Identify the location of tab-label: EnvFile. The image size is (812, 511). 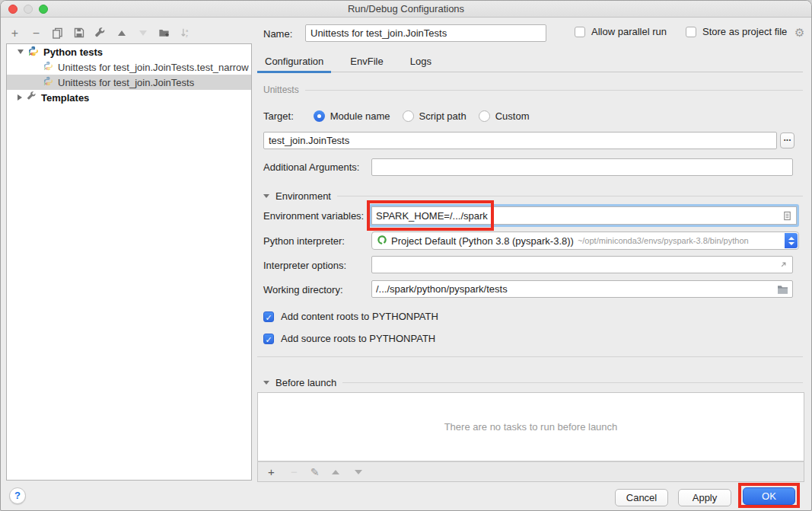
(367, 61).